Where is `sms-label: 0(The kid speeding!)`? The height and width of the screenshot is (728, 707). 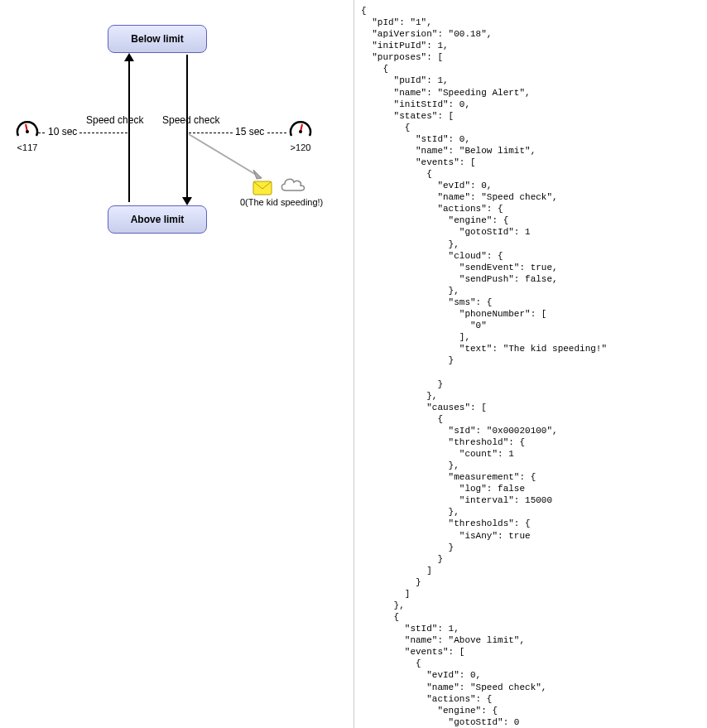 sms-label: 0(The kid speeding!) is located at coordinates (281, 202).